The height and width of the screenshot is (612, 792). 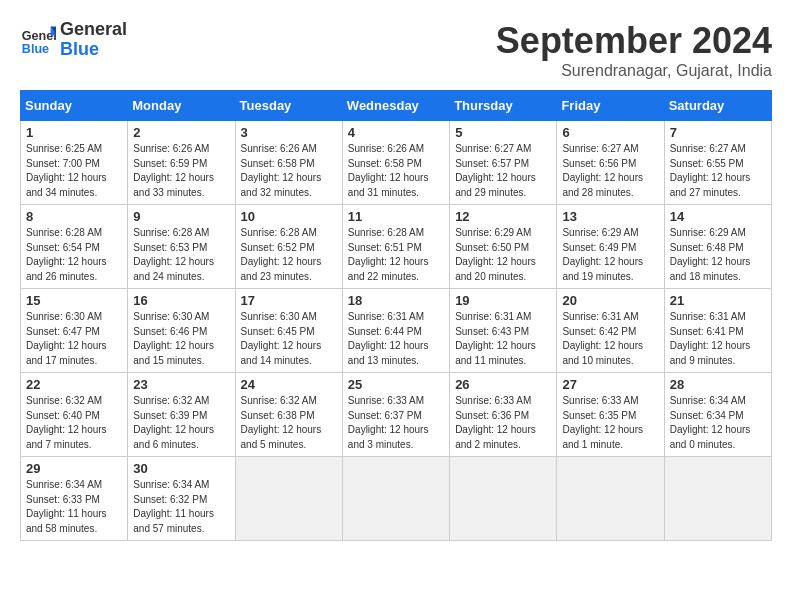 I want to click on calendar-cell: 26 Sunrise: 6:33 AM Sunset: 6:36 PM Dayl…, so click(x=504, y=415).